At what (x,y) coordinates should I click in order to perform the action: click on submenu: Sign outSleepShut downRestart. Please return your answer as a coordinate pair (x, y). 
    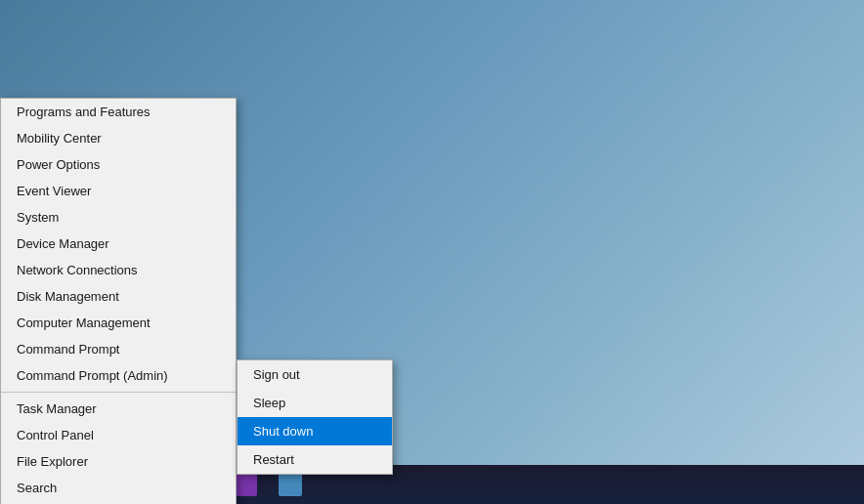
    Looking at the image, I should click on (315, 417).